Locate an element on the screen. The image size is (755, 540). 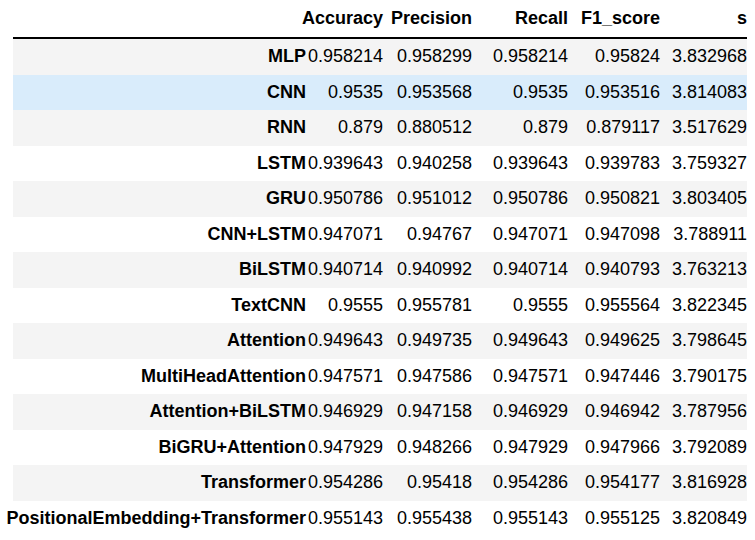
metric-cell-accuracy: 0.879 is located at coordinates (344, 128).